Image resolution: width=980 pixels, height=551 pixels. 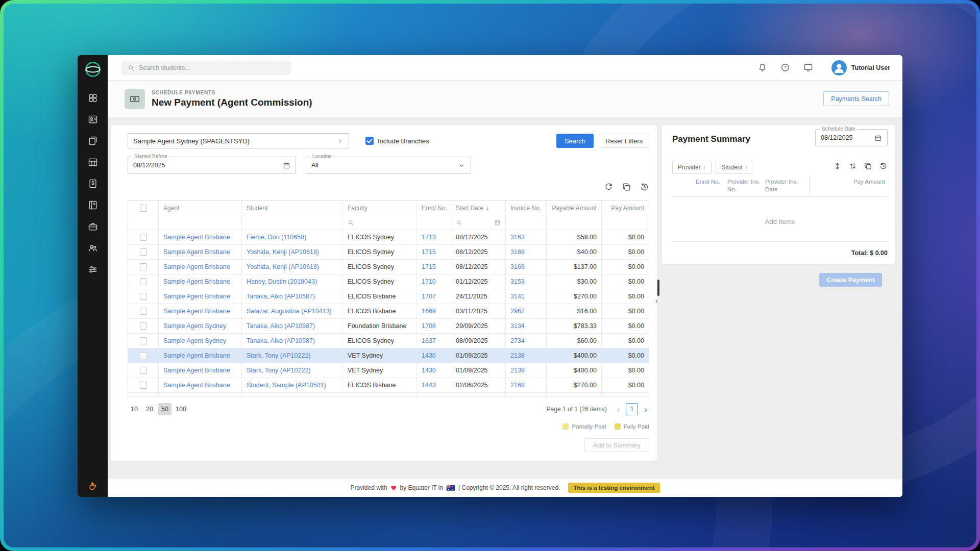 I want to click on cell-student: Student, Sample (AP10501), so click(x=292, y=386).